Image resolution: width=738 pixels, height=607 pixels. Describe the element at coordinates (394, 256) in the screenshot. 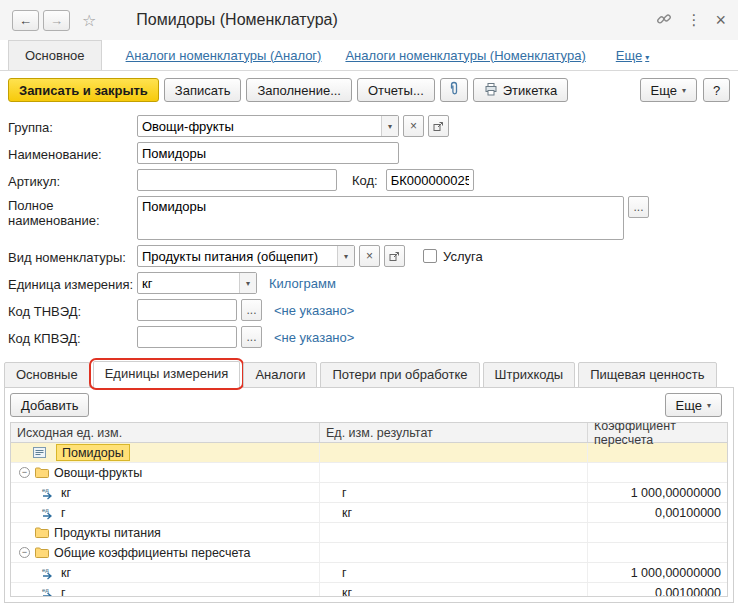

I see `open-icon` at that location.